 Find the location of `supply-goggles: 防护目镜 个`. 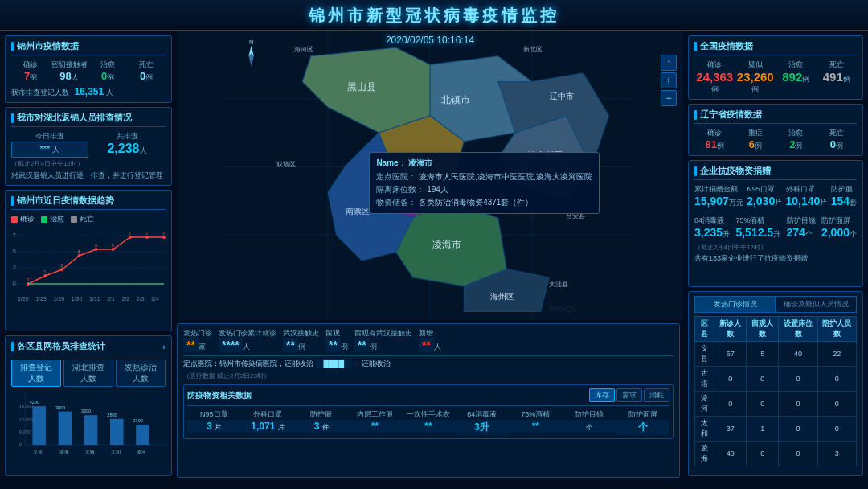

supply-goggles: 防护目镜 个 is located at coordinates (590, 422).